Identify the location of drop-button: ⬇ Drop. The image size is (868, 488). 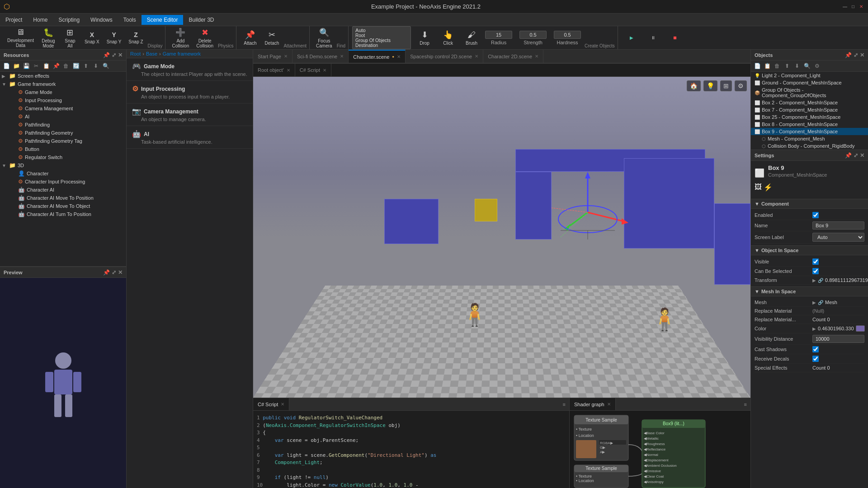
(425, 38).